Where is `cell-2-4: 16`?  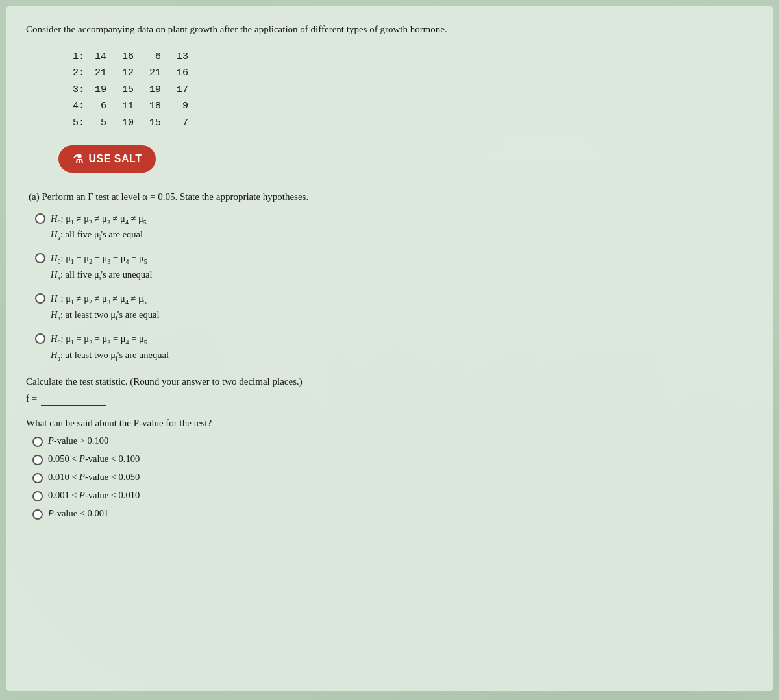
cell-2-4: 16 is located at coordinates (179, 73).